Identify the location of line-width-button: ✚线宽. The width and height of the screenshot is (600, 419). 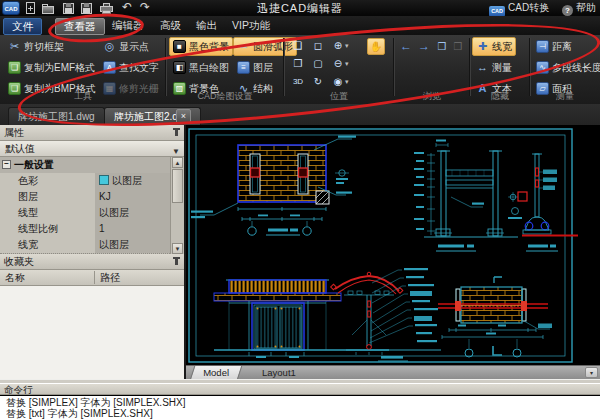
(494, 46).